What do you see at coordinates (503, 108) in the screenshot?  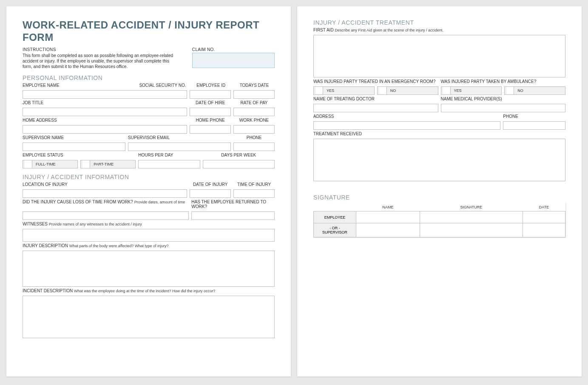 I see `medical-providers-field` at bounding box center [503, 108].